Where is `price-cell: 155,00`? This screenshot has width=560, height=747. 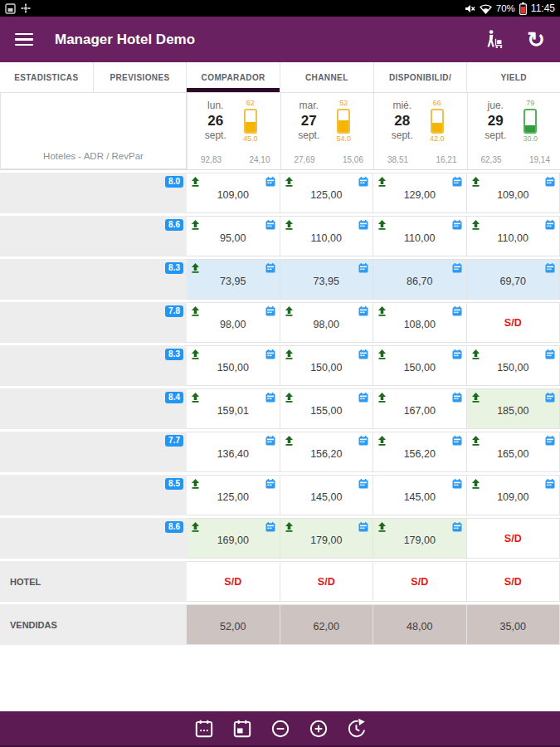 price-cell: 155,00 is located at coordinates (327, 408).